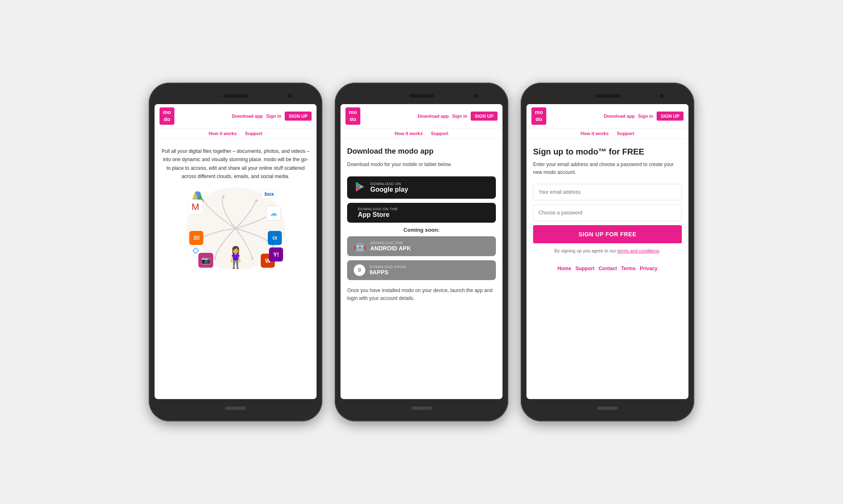 The height and width of the screenshot is (504, 843). Describe the element at coordinates (607, 169) in the screenshot. I see `signup-subtitle: Enter your email address and choose a pa…` at that location.